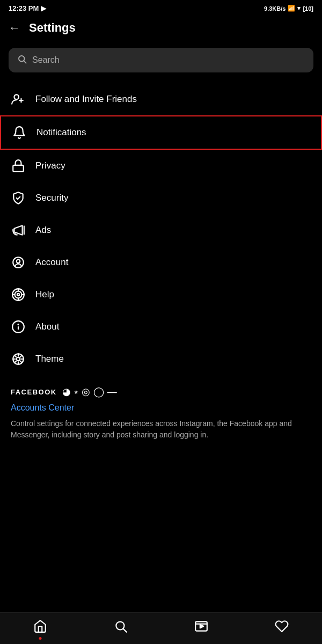  I want to click on nav-reels, so click(201, 627).